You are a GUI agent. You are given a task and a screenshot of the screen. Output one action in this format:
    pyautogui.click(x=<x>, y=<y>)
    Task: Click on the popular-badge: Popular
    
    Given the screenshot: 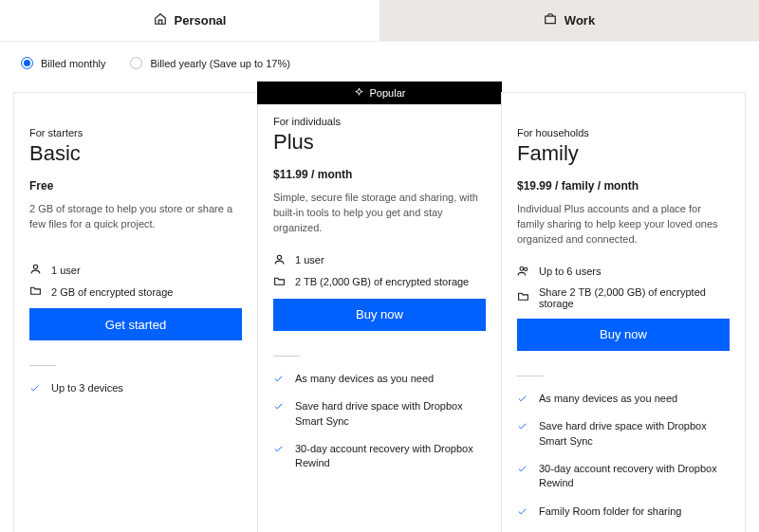 What is the action you would take?
    pyautogui.click(x=380, y=93)
    